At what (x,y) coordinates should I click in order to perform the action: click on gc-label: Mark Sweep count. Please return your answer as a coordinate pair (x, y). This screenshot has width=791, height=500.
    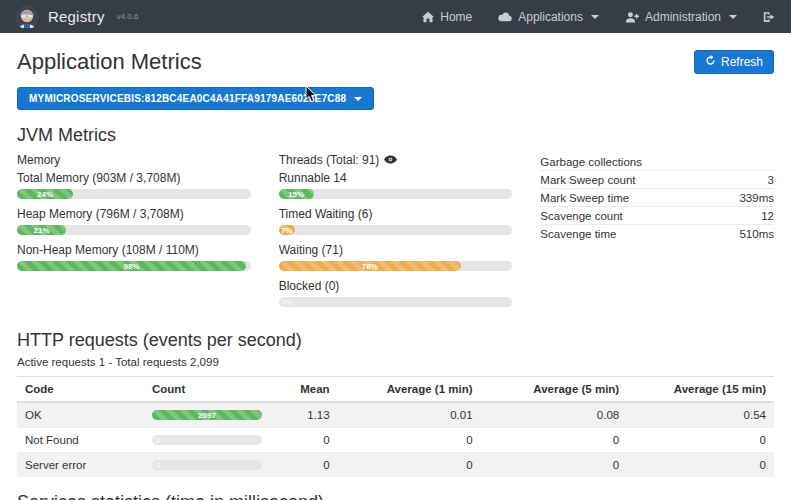
    Looking at the image, I should click on (588, 180).